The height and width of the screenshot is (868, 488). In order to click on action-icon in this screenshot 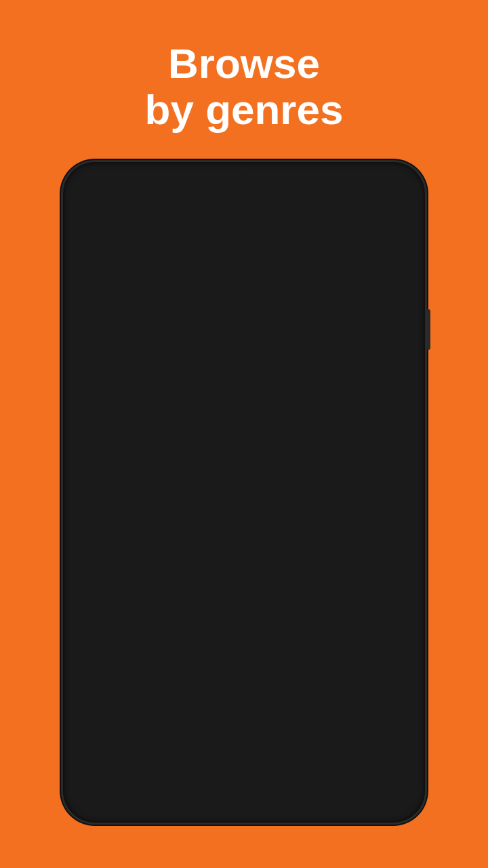, I will do `click(155, 324)`.